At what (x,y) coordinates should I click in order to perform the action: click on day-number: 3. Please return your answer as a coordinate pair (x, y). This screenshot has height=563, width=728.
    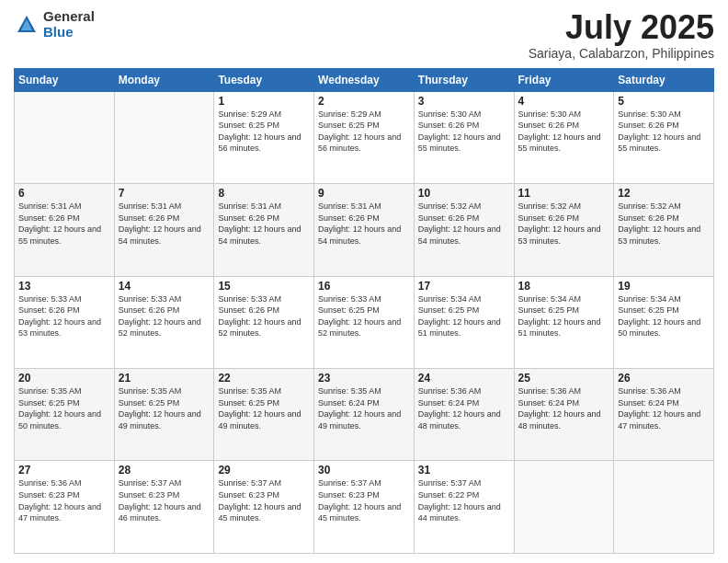
    Looking at the image, I should click on (464, 101).